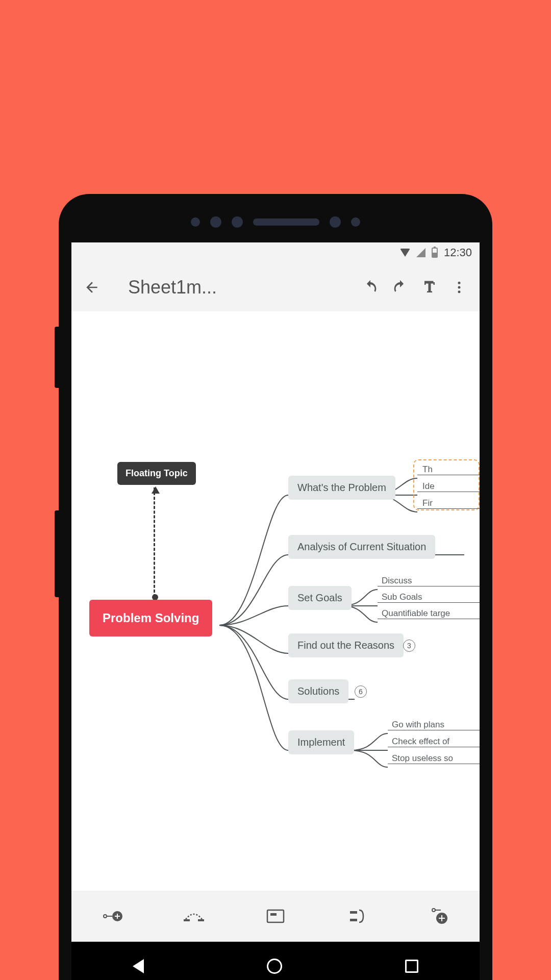 The width and height of the screenshot is (551, 980). Describe the element at coordinates (154, 542) in the screenshot. I see `relationship-connector` at that location.